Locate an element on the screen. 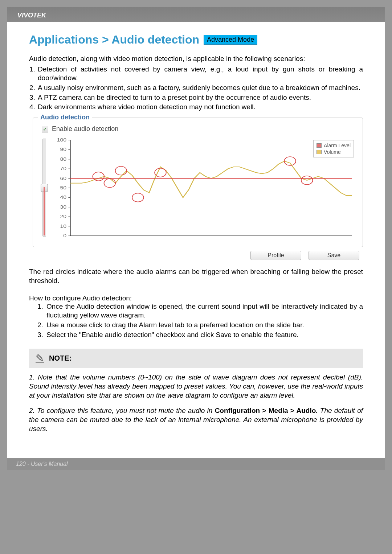 The width and height of the screenshot is (392, 554). page-footer: 120 - User's Manual is located at coordinates (196, 464).